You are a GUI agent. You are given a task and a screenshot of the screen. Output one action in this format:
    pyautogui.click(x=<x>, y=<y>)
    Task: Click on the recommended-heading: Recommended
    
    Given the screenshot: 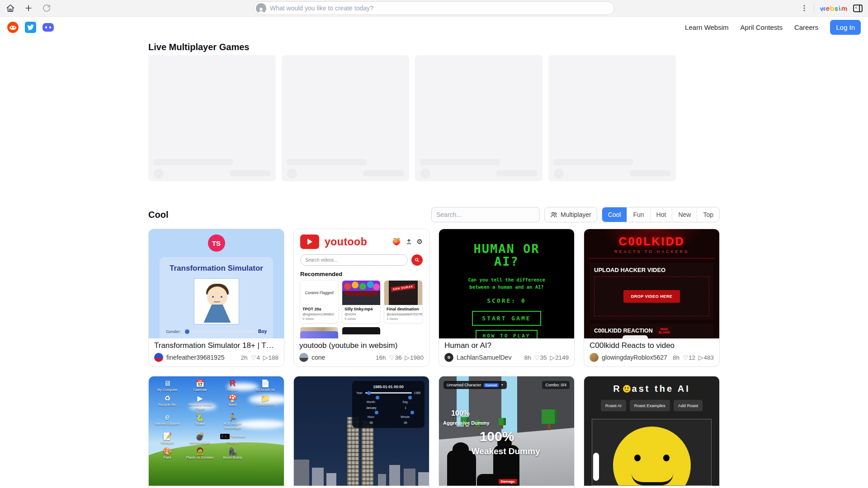 What is the action you would take?
    pyautogui.click(x=362, y=274)
    